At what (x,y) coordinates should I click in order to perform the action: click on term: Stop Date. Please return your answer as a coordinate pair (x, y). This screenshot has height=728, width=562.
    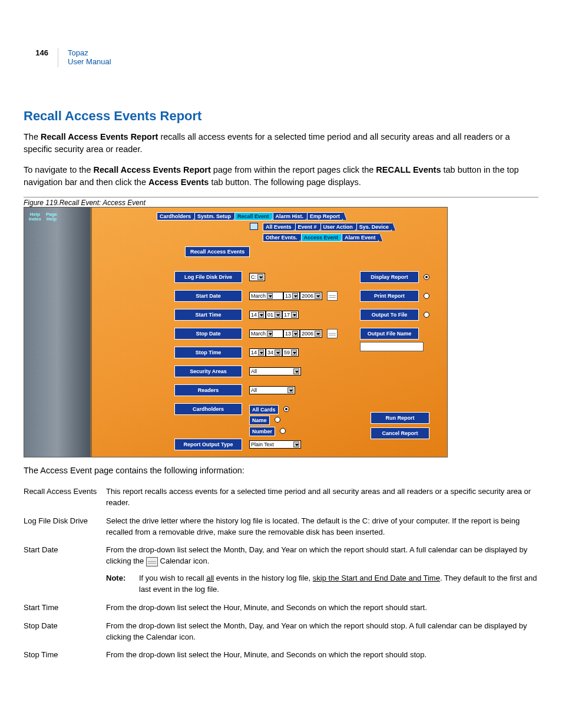
    Looking at the image, I should click on (65, 632).